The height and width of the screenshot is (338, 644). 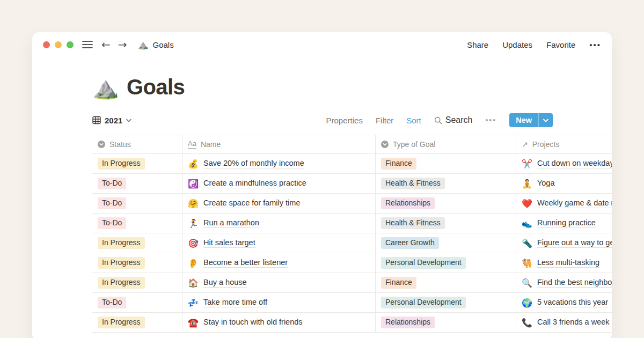 I want to click on projects-cell: 🌍 5 vacations this year, so click(x=564, y=303).